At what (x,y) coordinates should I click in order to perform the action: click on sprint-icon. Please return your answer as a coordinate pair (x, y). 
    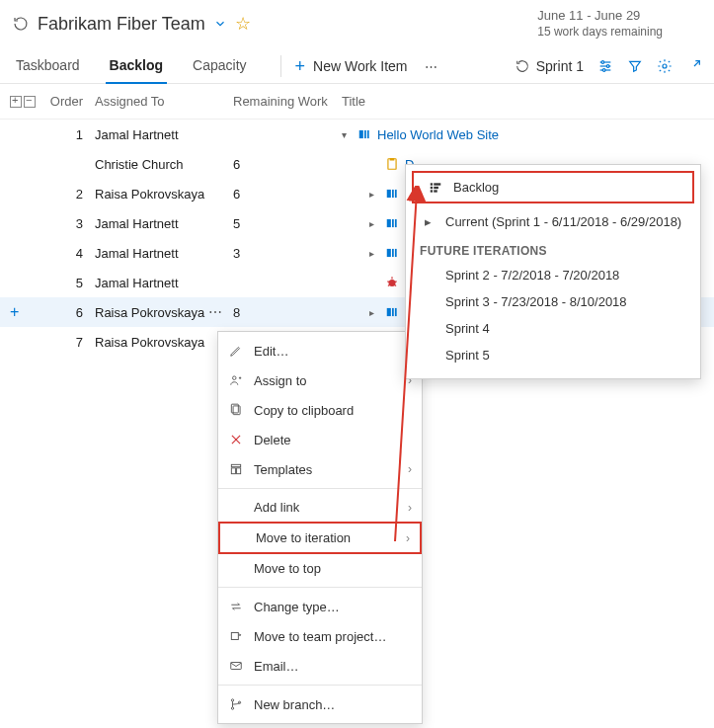
    Looking at the image, I should click on (21, 24).